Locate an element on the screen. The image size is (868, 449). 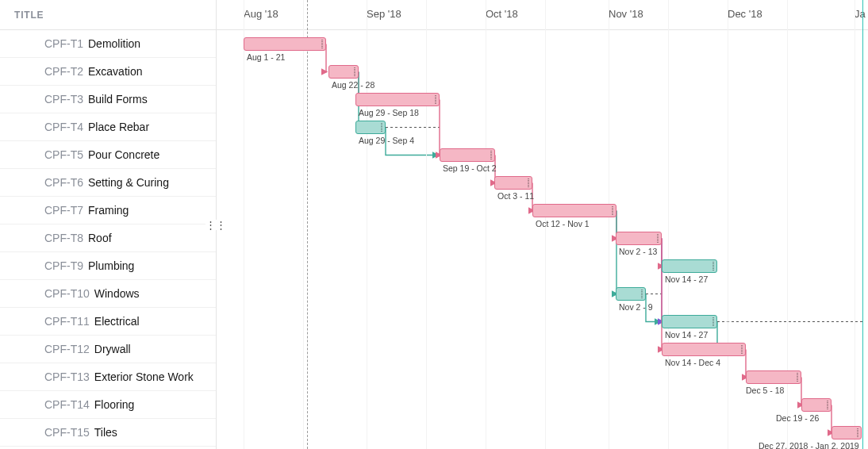
task-key: CPF-T11 is located at coordinates (67, 321).